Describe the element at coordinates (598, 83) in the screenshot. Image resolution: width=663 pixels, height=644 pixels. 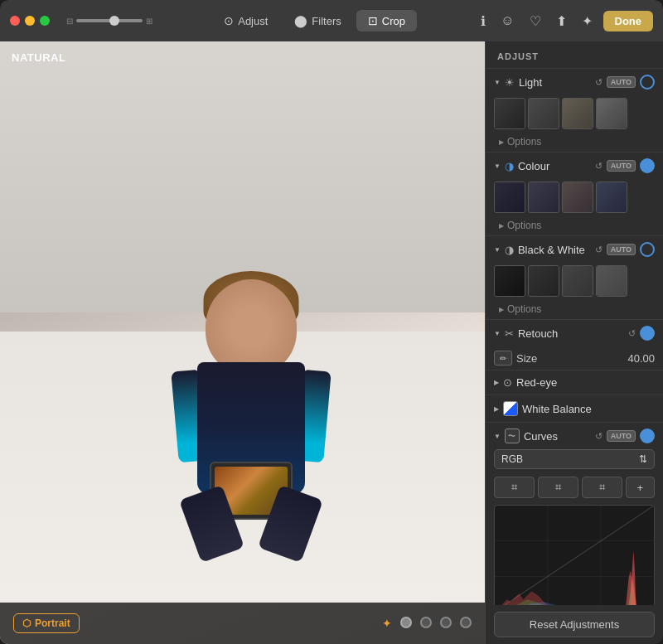
I see `light-reset-icon: ↺` at that location.